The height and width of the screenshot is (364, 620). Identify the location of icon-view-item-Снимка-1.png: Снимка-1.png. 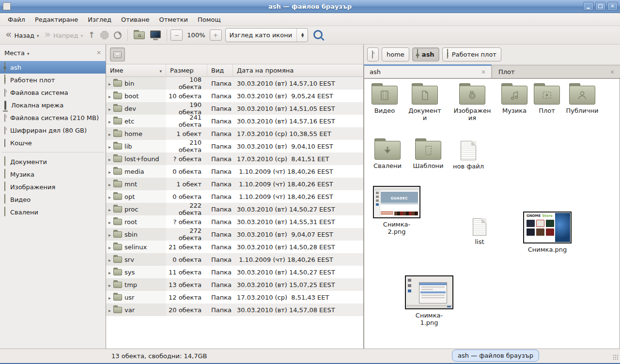
(429, 301).